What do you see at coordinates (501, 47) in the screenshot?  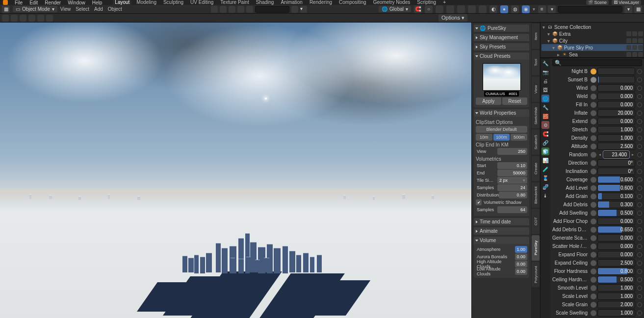 I see `panel-header-sky-presets: Sky Presets` at bounding box center [501, 47].